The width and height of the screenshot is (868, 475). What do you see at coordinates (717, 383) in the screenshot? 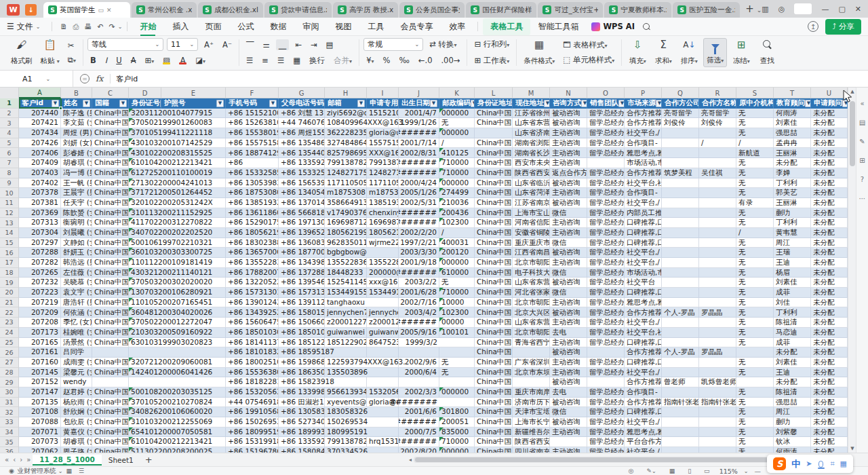
I see `cell-R29: 凯烁曾老师` at bounding box center [717, 383].